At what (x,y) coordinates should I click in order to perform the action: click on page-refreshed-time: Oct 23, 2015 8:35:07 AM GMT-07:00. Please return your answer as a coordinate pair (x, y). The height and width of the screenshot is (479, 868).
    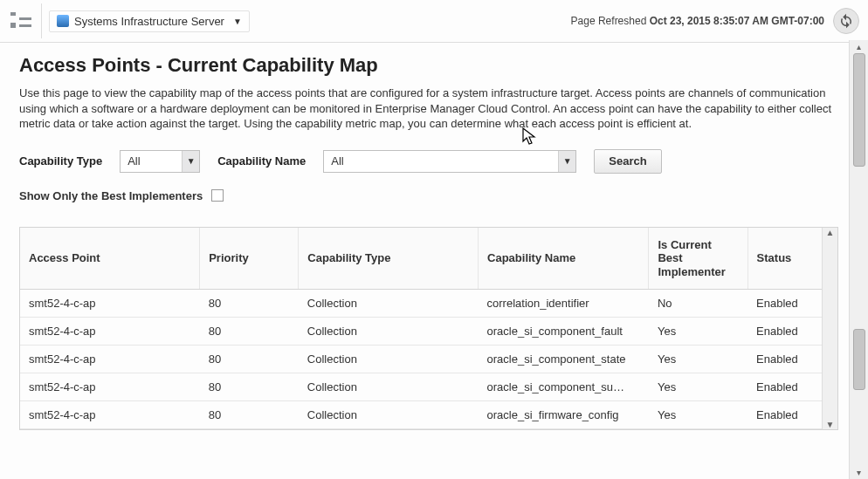
    Looking at the image, I should click on (737, 21).